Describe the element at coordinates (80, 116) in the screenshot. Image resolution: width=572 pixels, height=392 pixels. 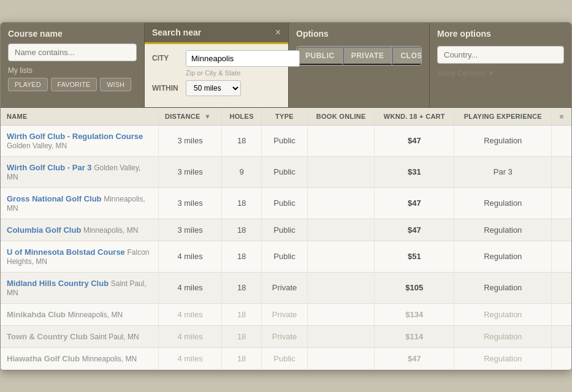
I see `col-header-name: NAME` at that location.